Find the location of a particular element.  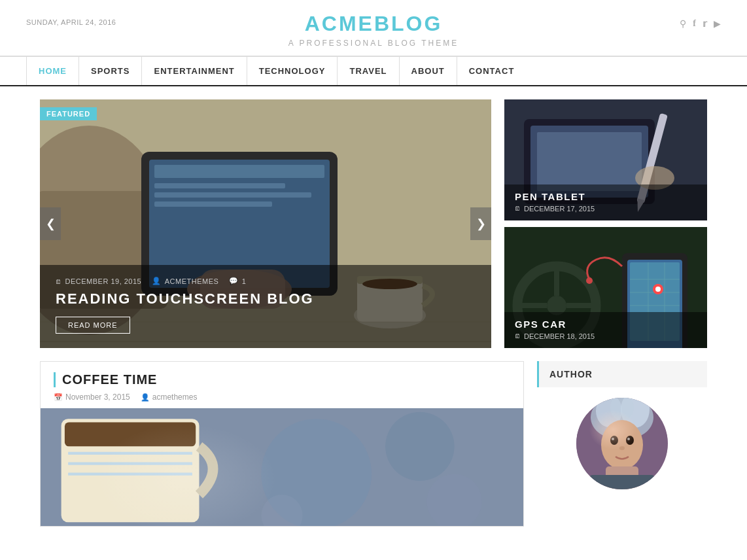

main-nav: HOME SPORTS ENTERTAINMENT TECHNOLOGY TRA… is located at coordinates (373, 72).